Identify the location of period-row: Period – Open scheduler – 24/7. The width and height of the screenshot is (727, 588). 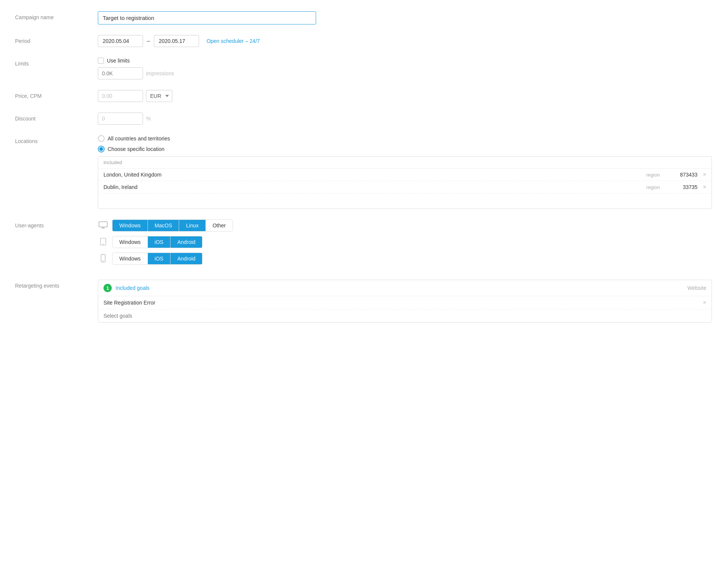
(364, 41).